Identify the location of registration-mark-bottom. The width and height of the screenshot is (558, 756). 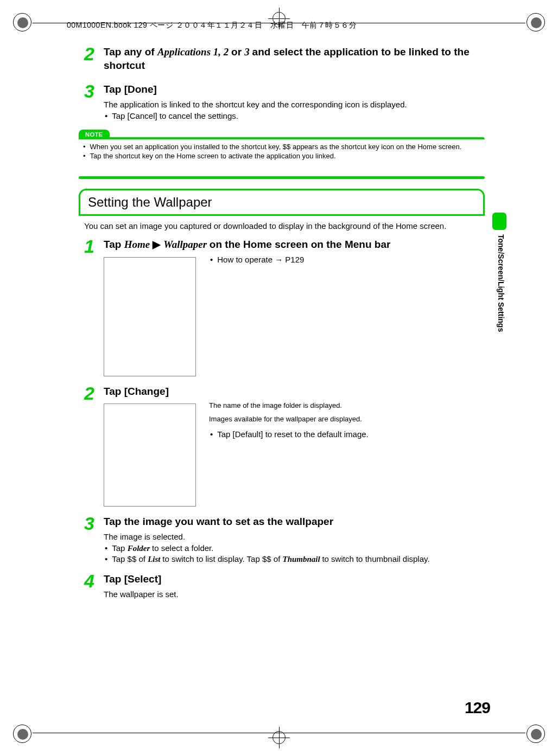
(279, 738).